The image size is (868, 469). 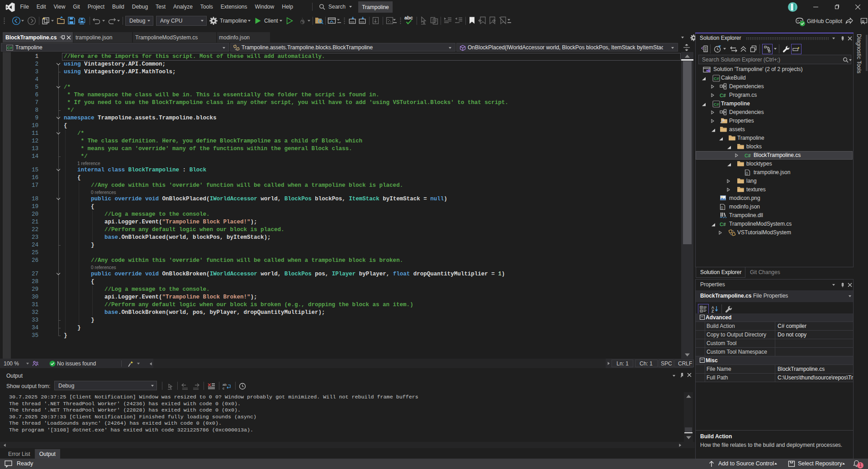 What do you see at coordinates (223, 388) in the screenshot?
I see `svg-text: c` at bounding box center [223, 388].